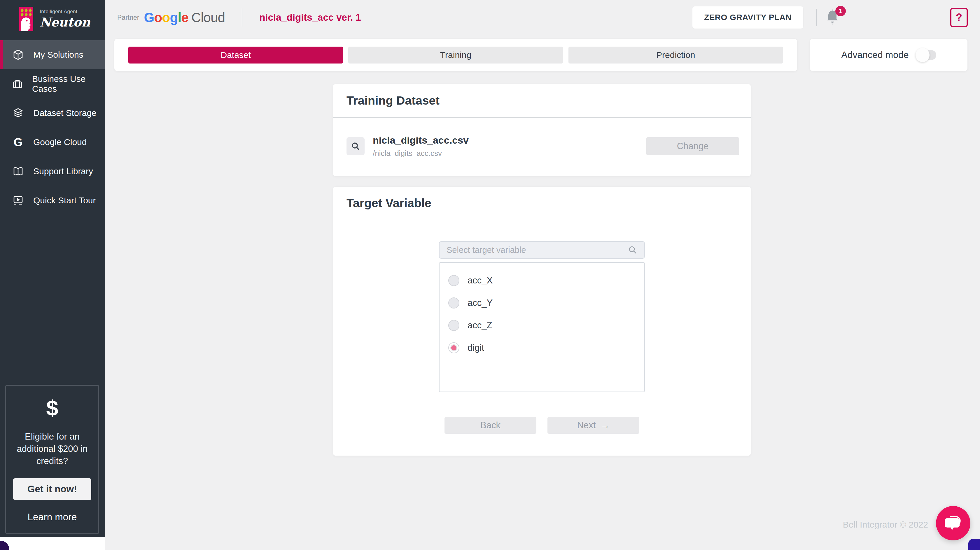 Image resolution: width=980 pixels, height=550 pixels. What do you see at coordinates (52, 142) in the screenshot?
I see `sidebar-item-google-cloud: G Google Cloud` at bounding box center [52, 142].